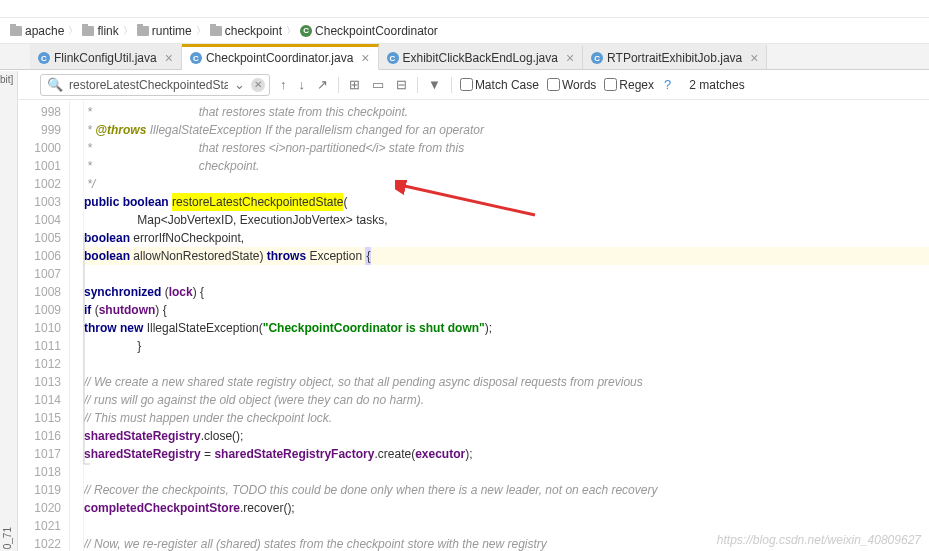 This screenshot has width=929, height=551. What do you see at coordinates (240, 84) in the screenshot?
I see `history-icon: ⌄` at bounding box center [240, 84].